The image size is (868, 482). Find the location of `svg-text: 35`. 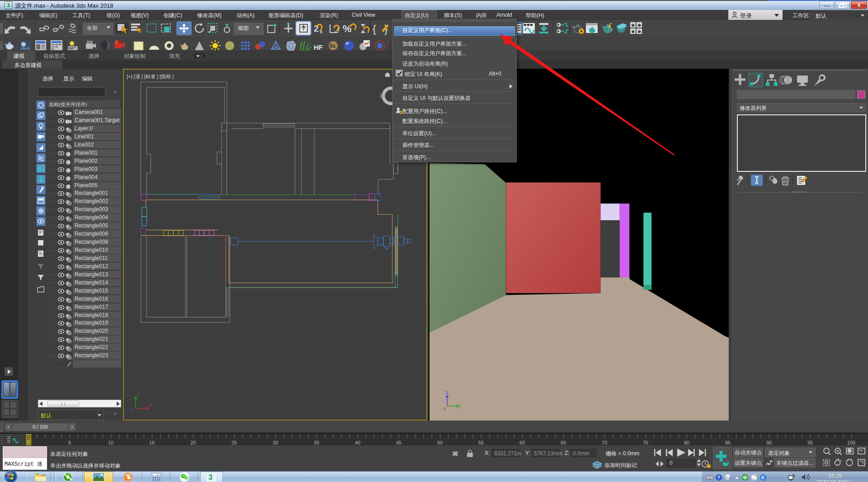

svg-text: 35 is located at coordinates (316, 443).